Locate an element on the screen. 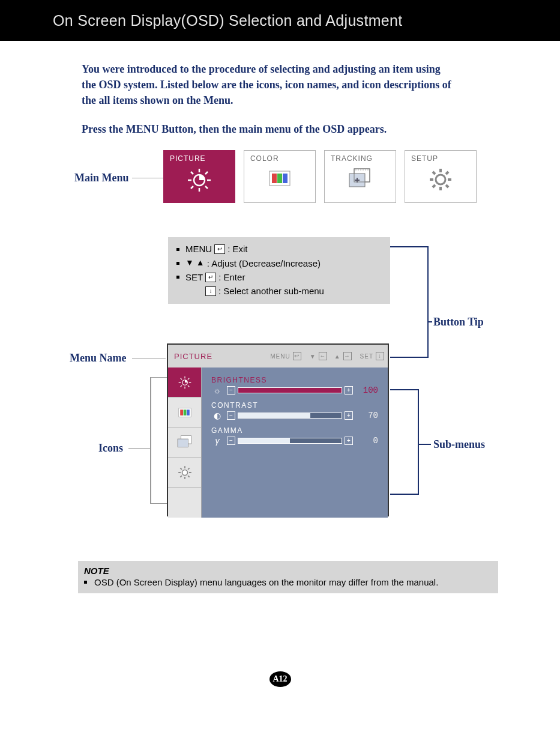 The height and width of the screenshot is (741, 560). page-number: A12 is located at coordinates (280, 679).